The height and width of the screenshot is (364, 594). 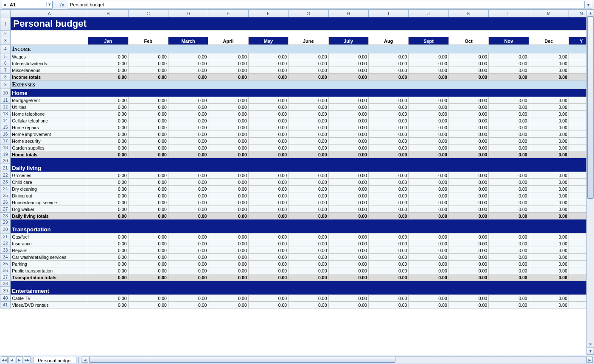 I want to click on row-label: Repairs, so click(x=49, y=250).